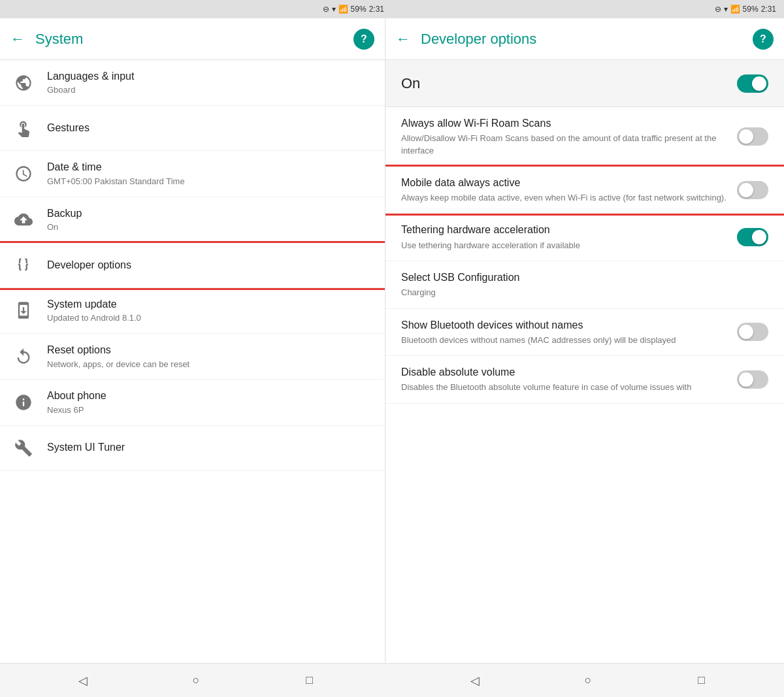  I want to click on home-button-right: ○, so click(588, 681).